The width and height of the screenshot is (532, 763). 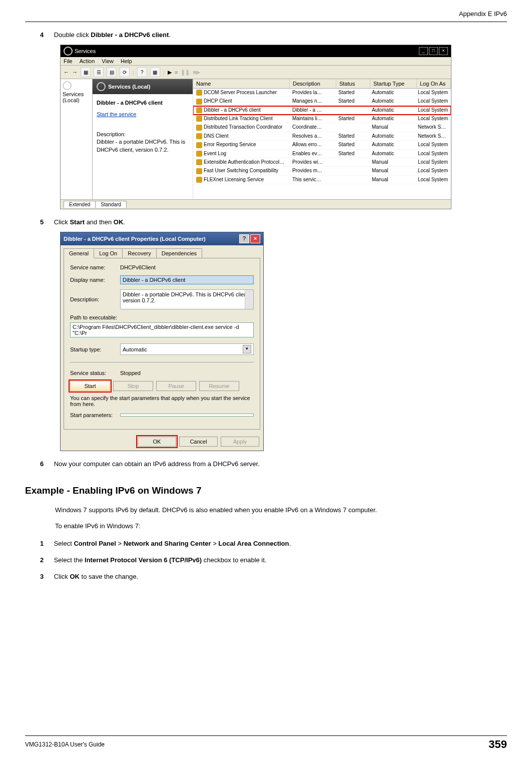 What do you see at coordinates (135, 239) in the screenshot?
I see `properties-title: Dibbler - a DHCPv6 client Properties (Lo…` at bounding box center [135, 239].